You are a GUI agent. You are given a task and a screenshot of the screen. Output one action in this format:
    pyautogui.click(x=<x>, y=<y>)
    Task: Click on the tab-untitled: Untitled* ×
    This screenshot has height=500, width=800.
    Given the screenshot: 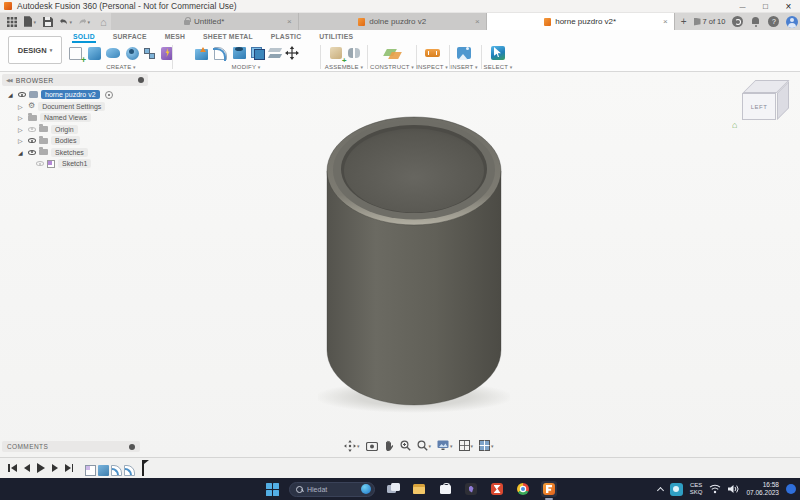 What is the action you would take?
    pyautogui.click(x=205, y=22)
    